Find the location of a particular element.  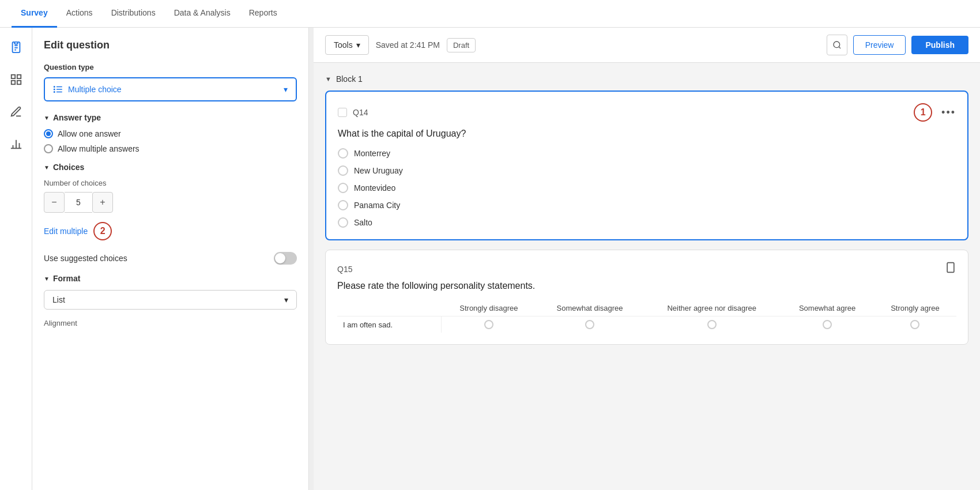

publish-button: Publish is located at coordinates (940, 45).